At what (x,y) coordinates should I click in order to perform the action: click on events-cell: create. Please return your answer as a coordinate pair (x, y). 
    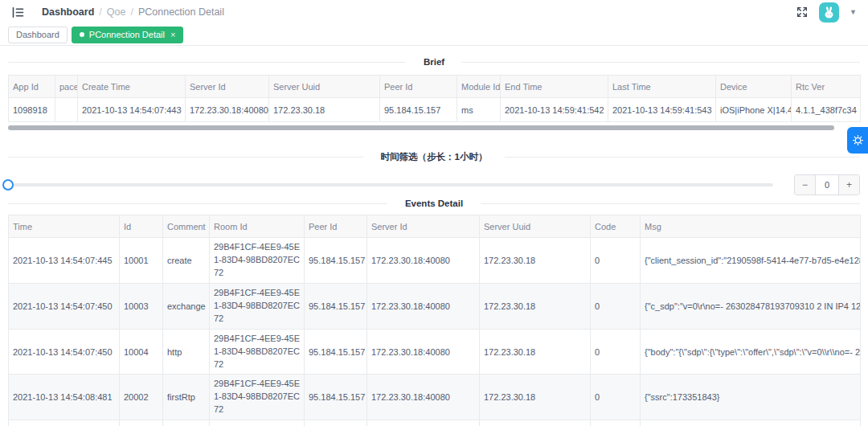
    Looking at the image, I should click on (186, 260).